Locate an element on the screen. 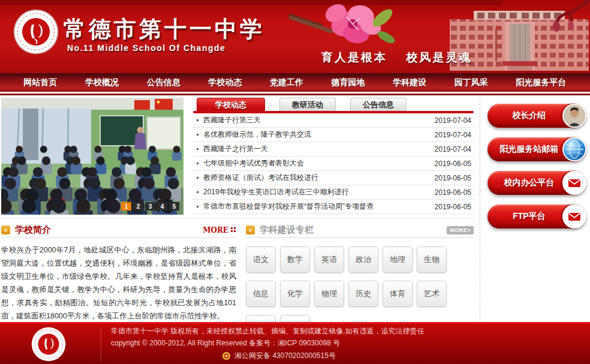 This screenshot has height=364, width=590. news-title: 教师资格证（面试）考试在我校进行 is located at coordinates (316, 178).